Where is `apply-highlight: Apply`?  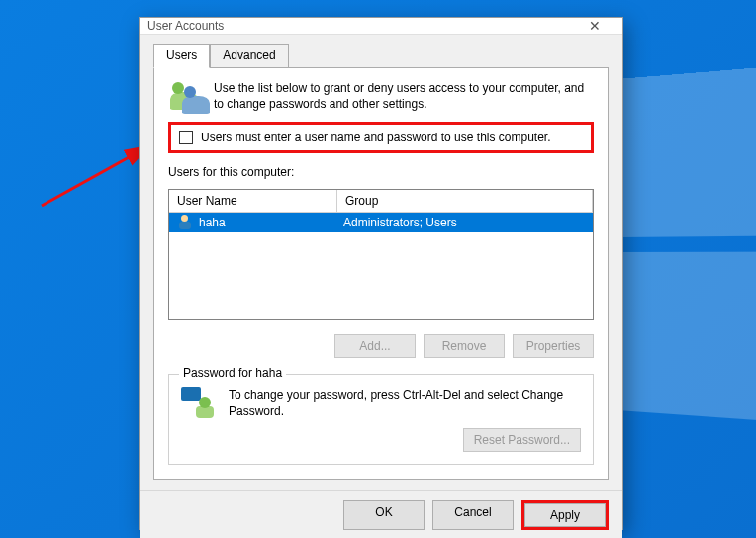 apply-highlight: Apply is located at coordinates (565, 515).